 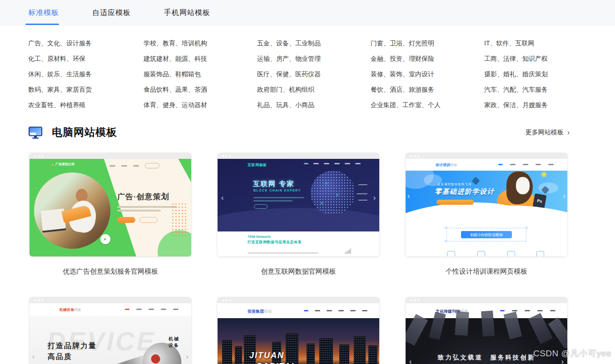 I want to click on template-card-advertising: ▲ 广告策划公司 ▶ 广告·创意策划, so click(x=110, y=205).